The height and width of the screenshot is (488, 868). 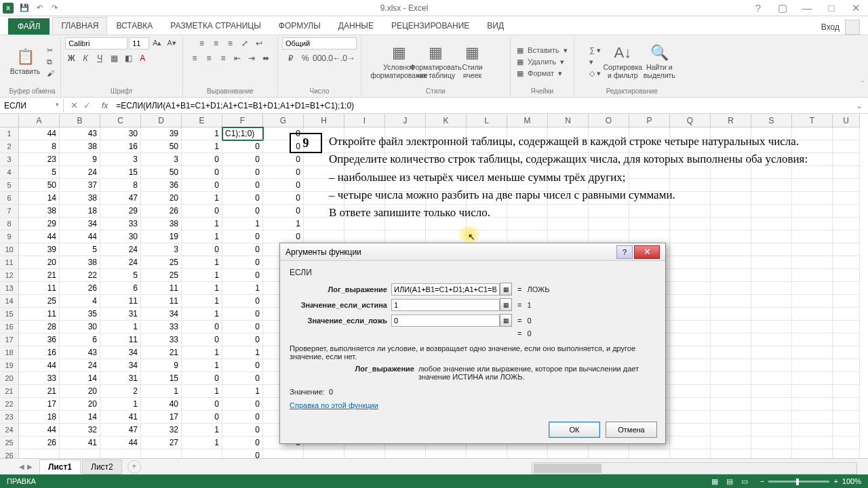 I want to click on cell: 33, so click(x=39, y=378).